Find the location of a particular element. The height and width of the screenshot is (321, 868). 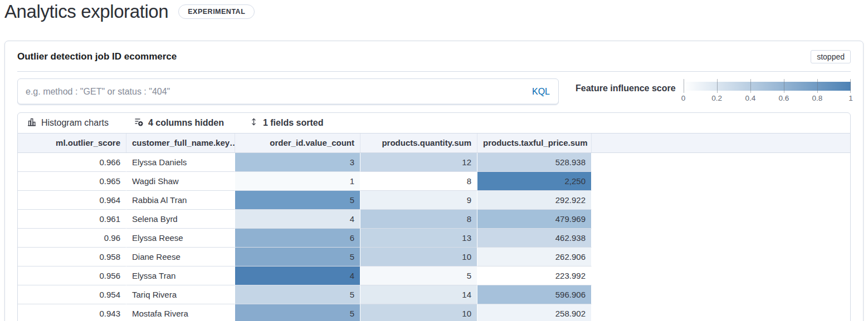

feature-influence-label: Feature influence score is located at coordinates (626, 86).